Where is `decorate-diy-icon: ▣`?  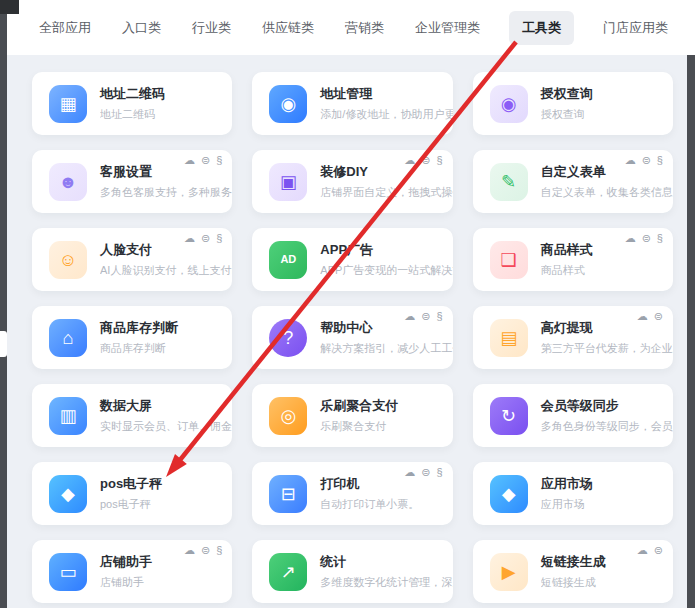 decorate-diy-icon: ▣ is located at coordinates (288, 182).